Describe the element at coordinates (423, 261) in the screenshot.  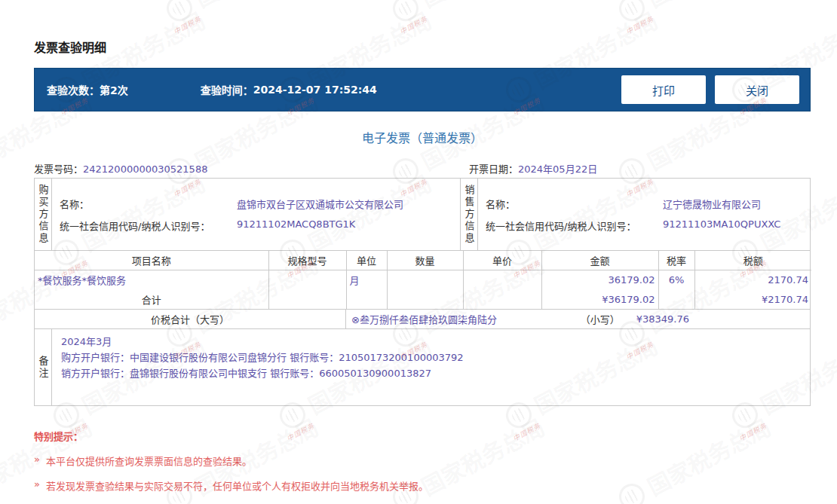
I see `items-header-row: 项目名称 规格型号 单位 数量 单价 金额 税率 税额` at that location.